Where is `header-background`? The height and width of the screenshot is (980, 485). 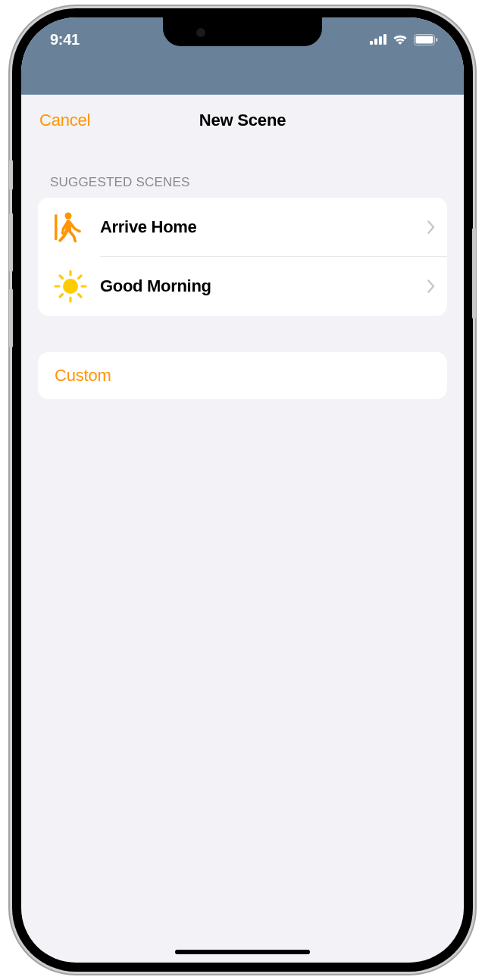 header-background is located at coordinates (242, 78).